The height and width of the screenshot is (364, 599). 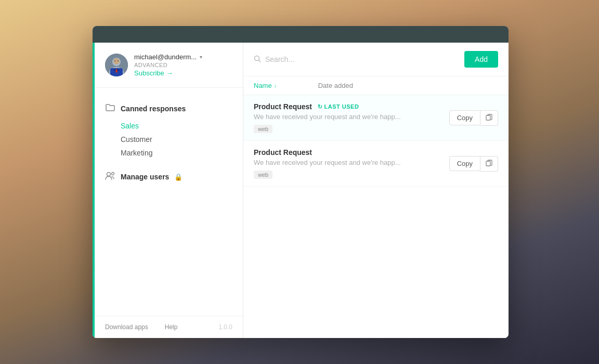 What do you see at coordinates (168, 139) in the screenshot?
I see `canned-responses-subitems: Sales Customer Marketing` at bounding box center [168, 139].